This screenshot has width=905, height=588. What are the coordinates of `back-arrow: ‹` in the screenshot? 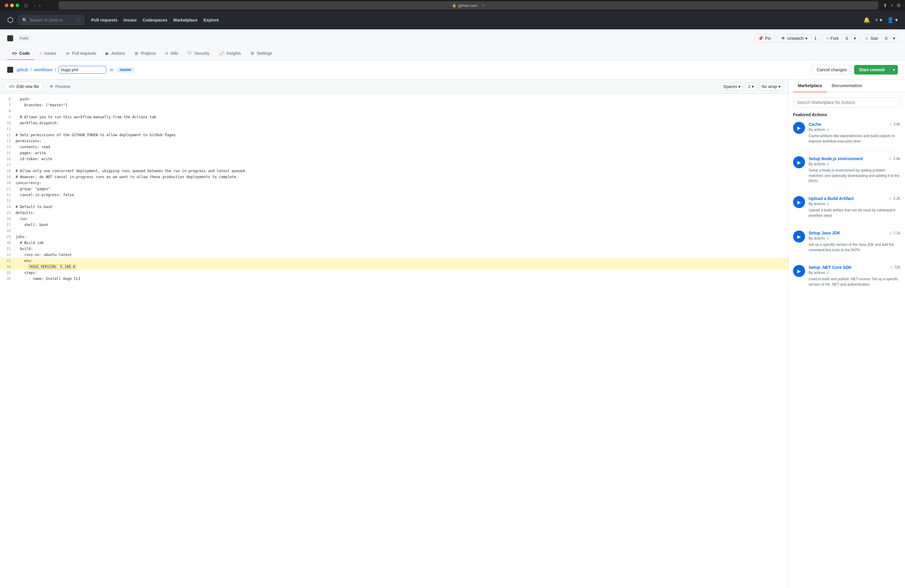 It's located at (35, 5).